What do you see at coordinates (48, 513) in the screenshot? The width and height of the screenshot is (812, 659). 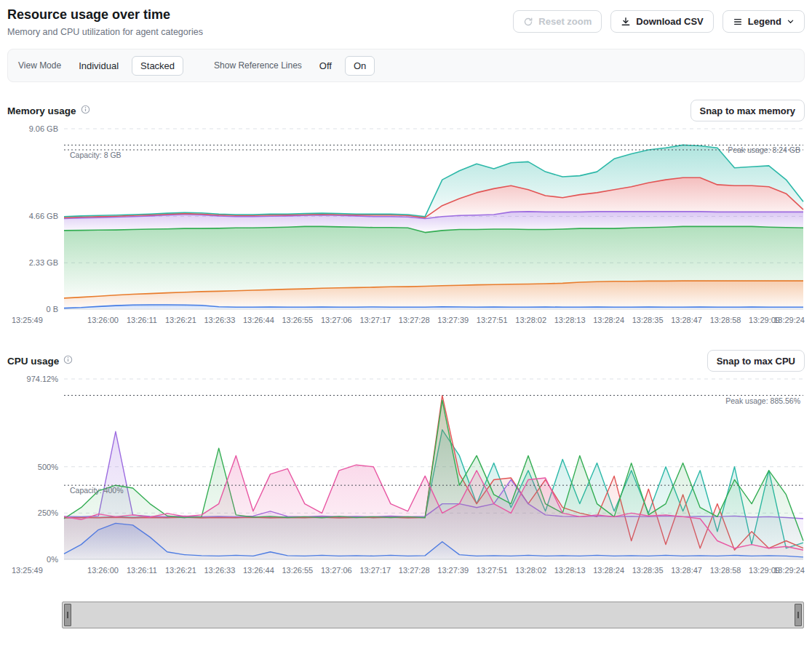 I see `y-axis-tick-label: 250%` at bounding box center [48, 513].